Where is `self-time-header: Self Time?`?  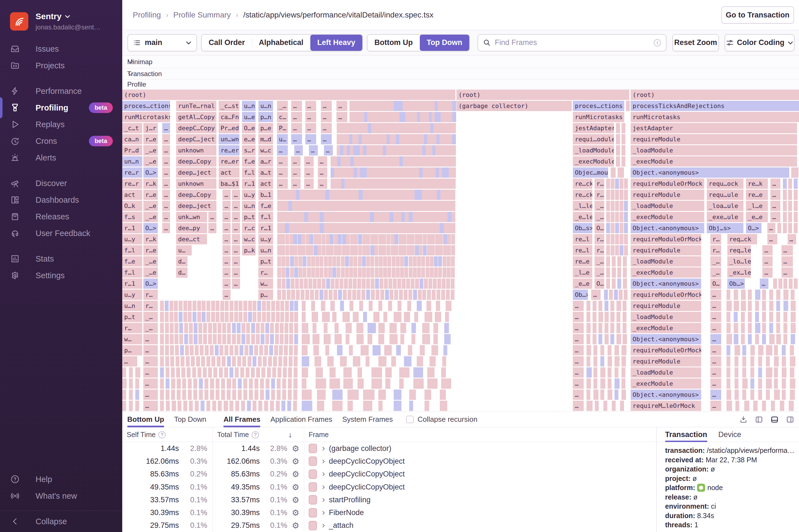
self-time-header: Self Time? is located at coordinates (167, 435).